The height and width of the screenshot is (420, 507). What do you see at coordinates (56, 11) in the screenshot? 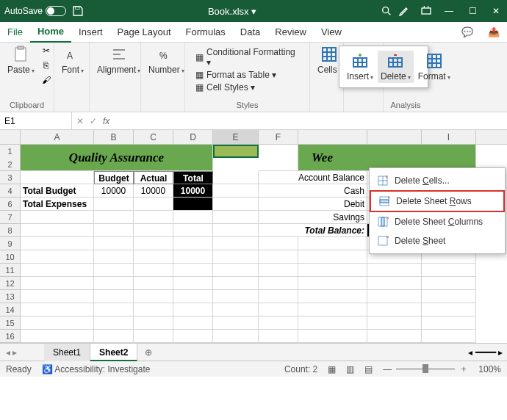
I see `toggle-icon` at bounding box center [56, 11].